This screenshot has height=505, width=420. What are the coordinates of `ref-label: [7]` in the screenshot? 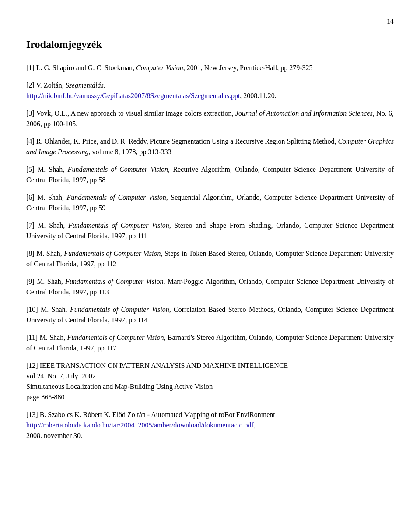 It's located at (32, 225).